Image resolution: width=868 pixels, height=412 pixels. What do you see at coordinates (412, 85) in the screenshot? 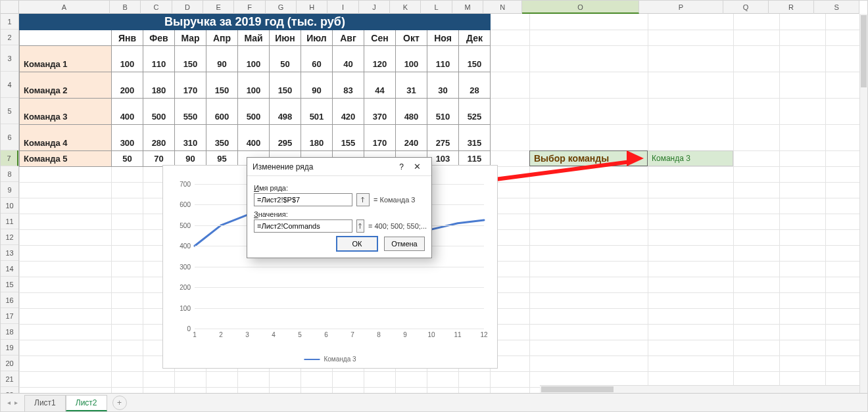
I see `data-cell: 31` at bounding box center [412, 85].